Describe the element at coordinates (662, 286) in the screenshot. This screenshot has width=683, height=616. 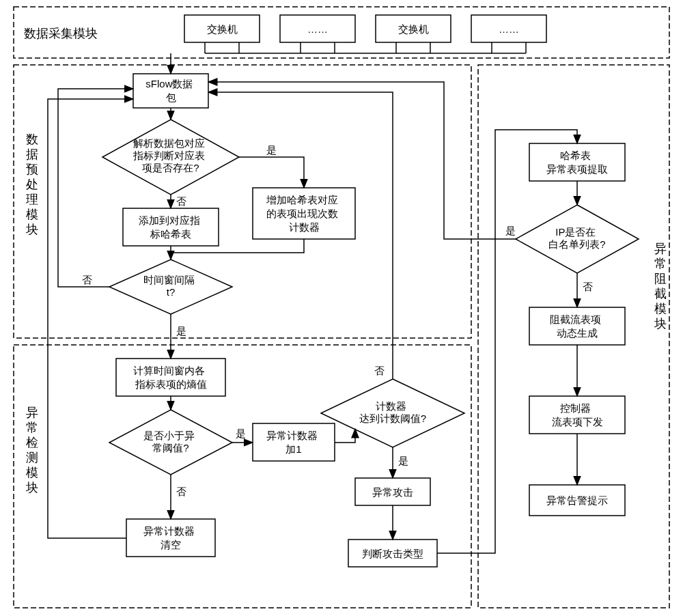
I see `module-block-label: 异常阻 截模块` at that location.